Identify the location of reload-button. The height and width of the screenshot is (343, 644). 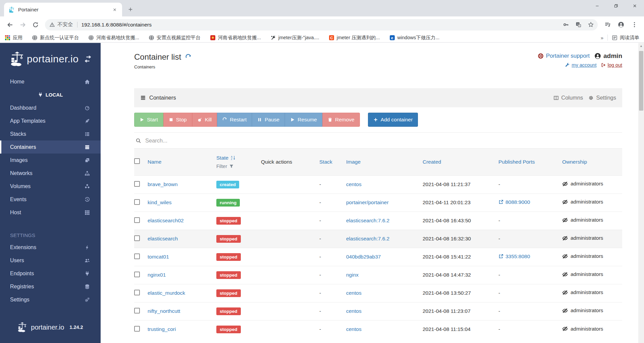
(36, 25).